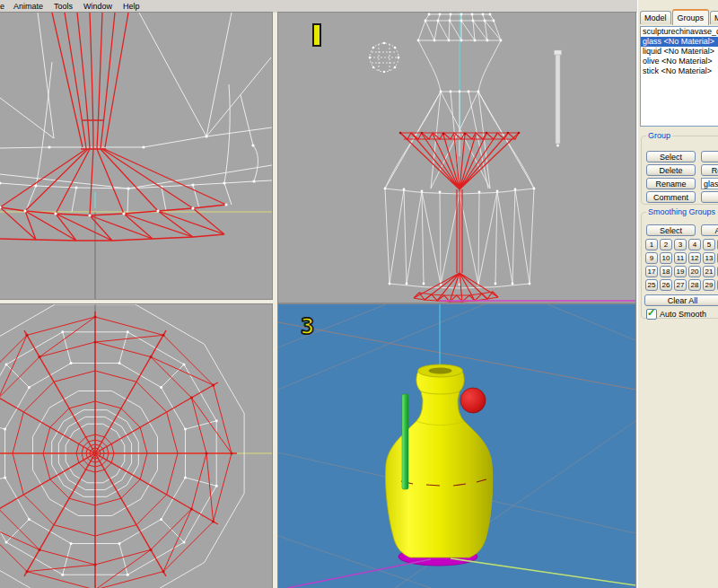  Describe the element at coordinates (681, 300) in the screenshot. I see `clear-all-button: Clear All` at that location.